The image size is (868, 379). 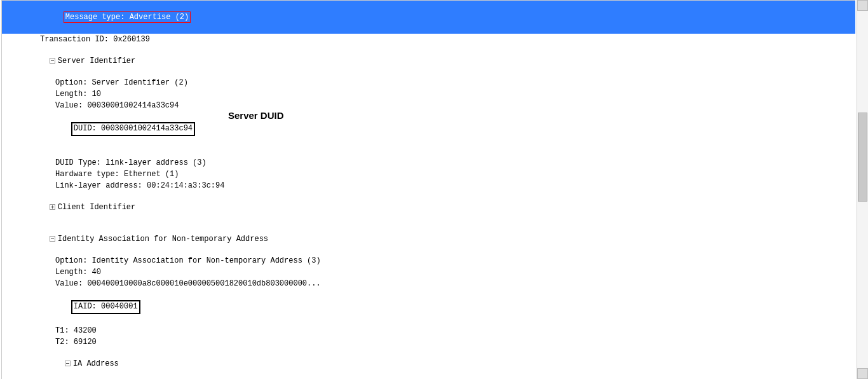 What do you see at coordinates (428, 284) in the screenshot?
I see `ia-na-value: Value: 000400010000a8c000010e00000500182…` at bounding box center [428, 284].